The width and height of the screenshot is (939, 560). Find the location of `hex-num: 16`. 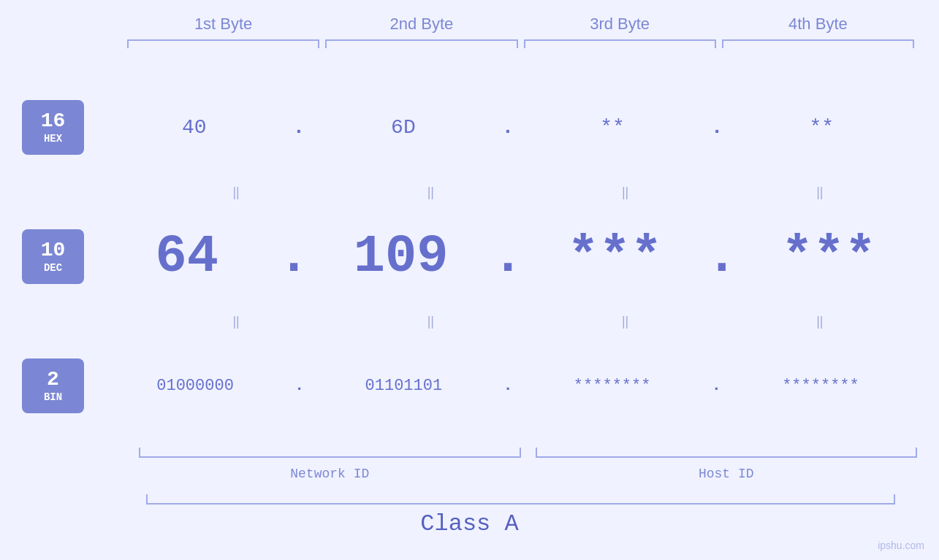

hex-num: 16 is located at coordinates (53, 121).